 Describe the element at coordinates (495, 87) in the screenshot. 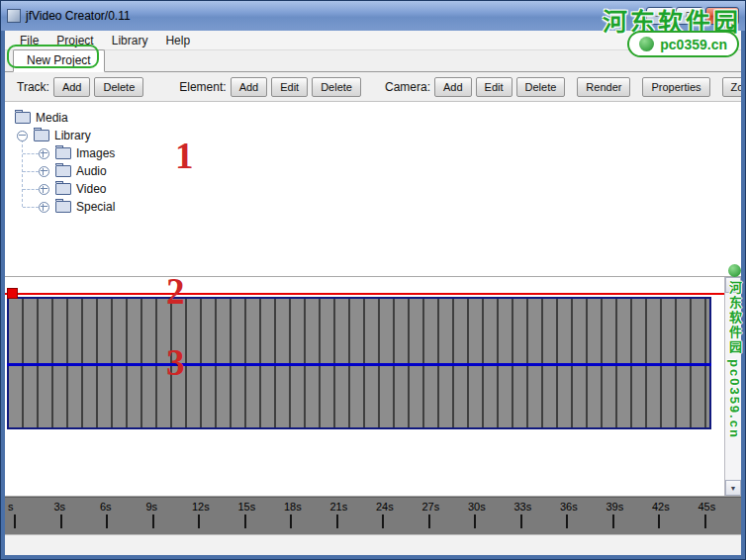

I see `camera-edit-button: Edit` at that location.